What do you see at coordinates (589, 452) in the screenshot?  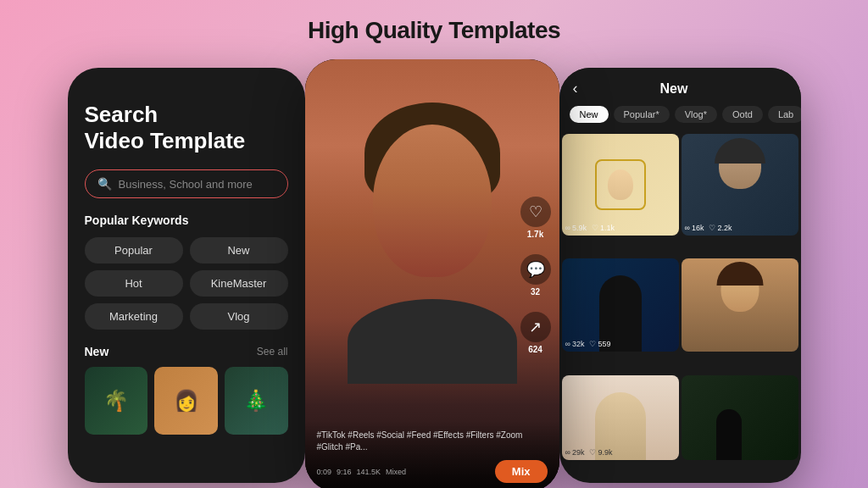 I see `card-5-stats: ∞ 29k ♡ 9.9k` at bounding box center [589, 452].